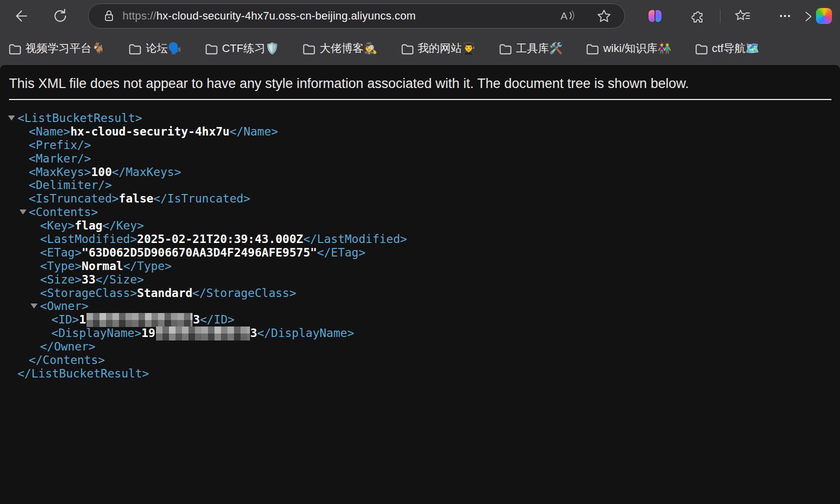 Image resolution: width=840 pixels, height=504 pixels. What do you see at coordinates (269, 16) in the screenshot?
I see `url-text: https://hx-cloud-security-4hx7u.oss-cn-b…` at bounding box center [269, 16].